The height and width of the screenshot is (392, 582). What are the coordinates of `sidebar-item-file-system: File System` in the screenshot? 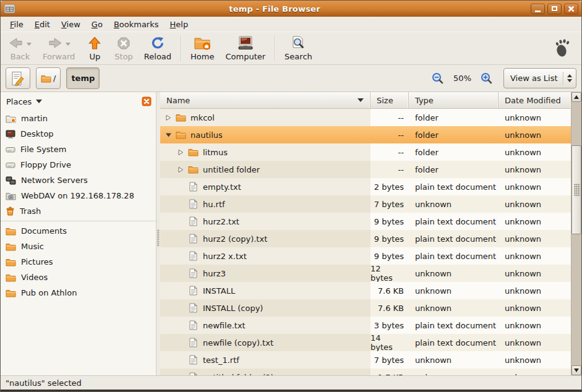 It's located at (78, 150).